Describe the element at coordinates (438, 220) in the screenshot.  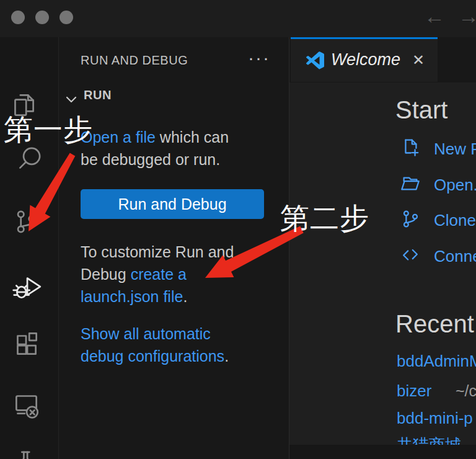
I see `start-item-clone-repository: Clone Git Repository...` at that location.